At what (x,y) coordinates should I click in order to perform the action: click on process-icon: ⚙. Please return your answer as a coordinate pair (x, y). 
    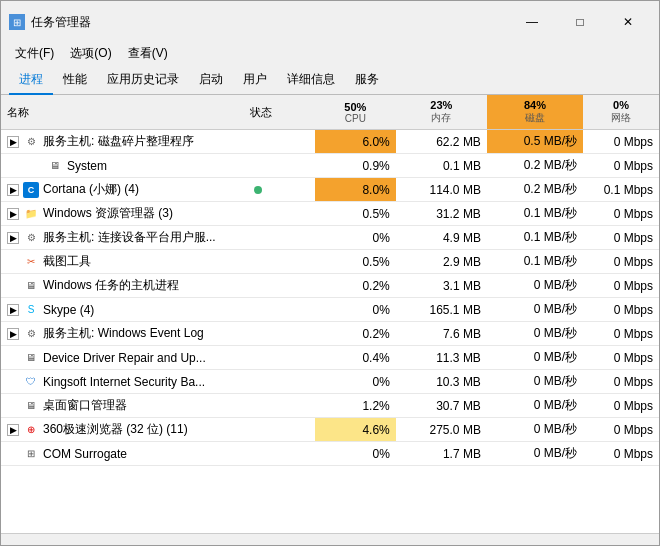
    Looking at the image, I should click on (31, 238).